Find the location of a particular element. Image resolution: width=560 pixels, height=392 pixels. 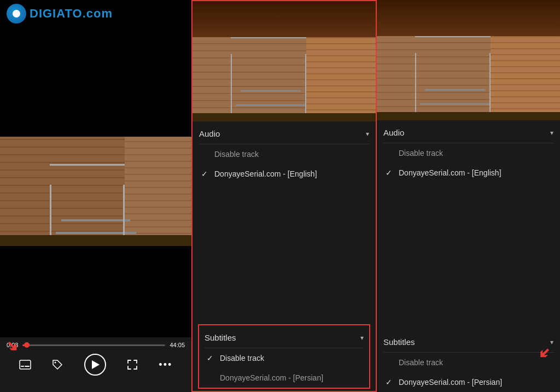

middle-subtitle-disable-option: ✓ Disable track is located at coordinates (284, 358).